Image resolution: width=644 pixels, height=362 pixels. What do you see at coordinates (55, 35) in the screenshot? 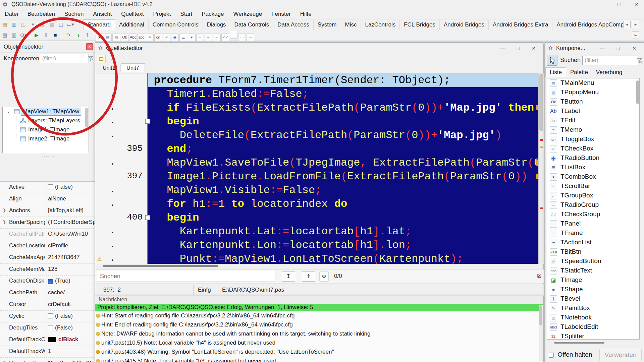
I see `stop-icon: ■` at bounding box center [55, 35].